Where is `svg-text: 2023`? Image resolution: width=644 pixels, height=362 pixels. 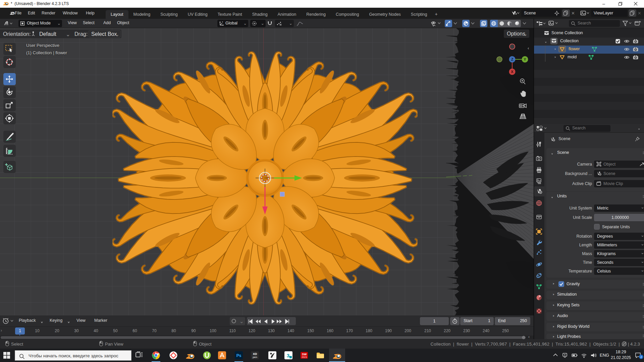
svg-text: 2023 is located at coordinates (304, 357).